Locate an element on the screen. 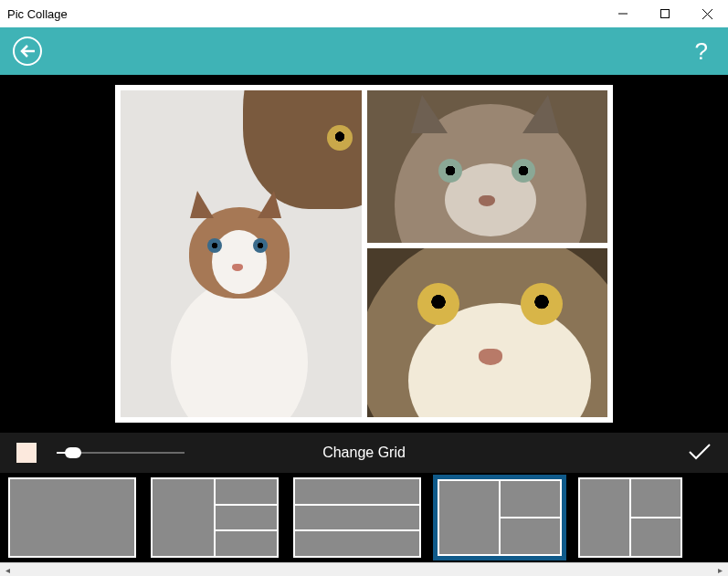 The width and height of the screenshot is (728, 576). minimize-icon is located at coordinates (623, 14).